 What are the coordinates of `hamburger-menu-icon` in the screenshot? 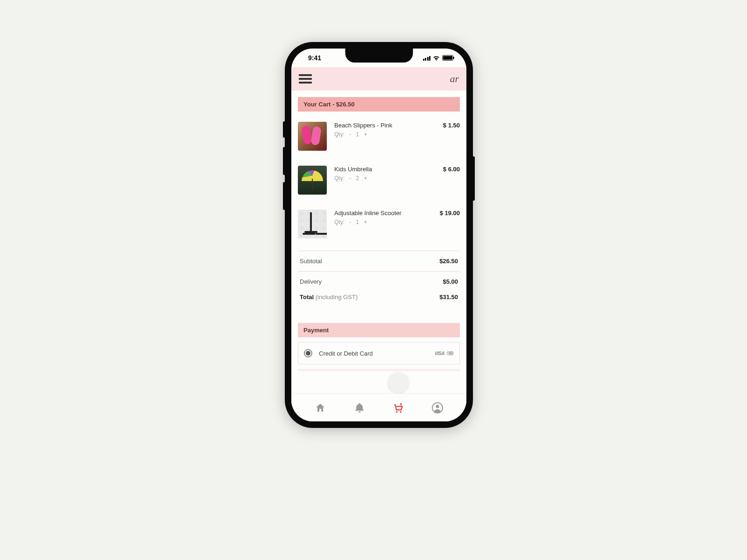 It's located at (305, 79).